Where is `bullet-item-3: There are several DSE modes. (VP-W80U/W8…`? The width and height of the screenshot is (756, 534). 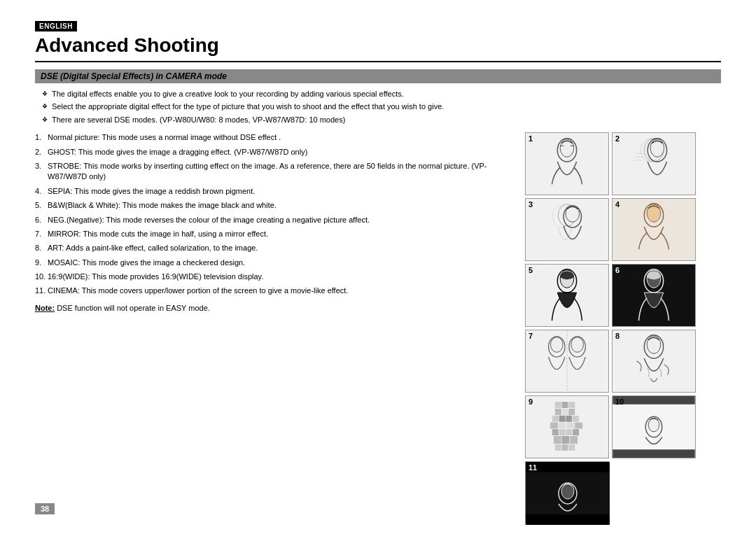 bullet-item-3: There are several DSE modes. (VP-W80U/W8… is located at coordinates (382, 120).